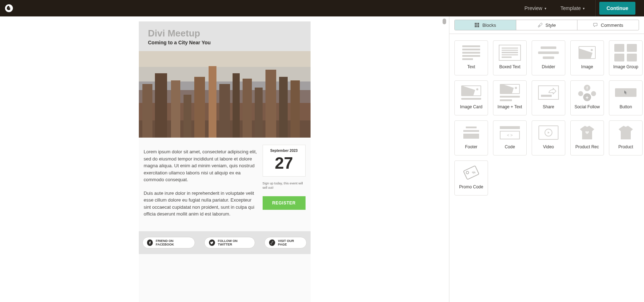 The width and height of the screenshot is (644, 302). I want to click on block-code-label: Code, so click(510, 147).